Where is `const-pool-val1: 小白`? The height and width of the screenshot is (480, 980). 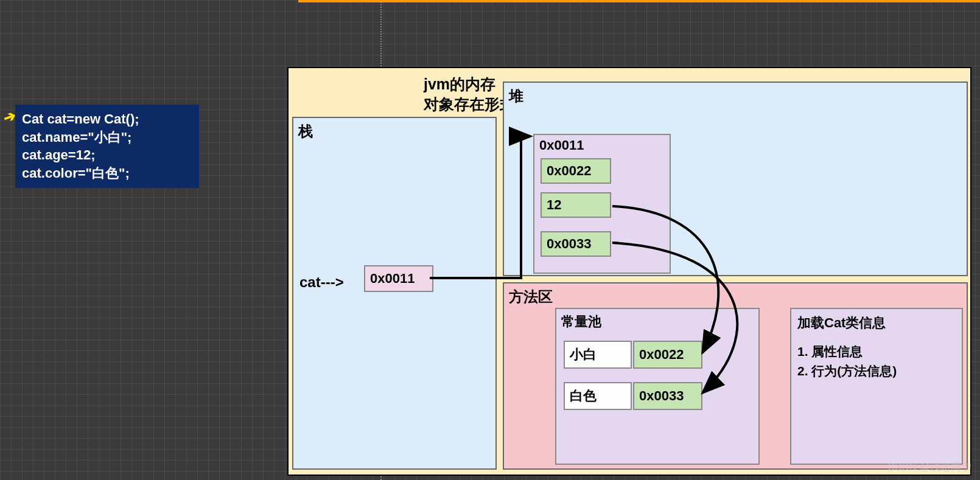 const-pool-val1: 小白 is located at coordinates (598, 355).